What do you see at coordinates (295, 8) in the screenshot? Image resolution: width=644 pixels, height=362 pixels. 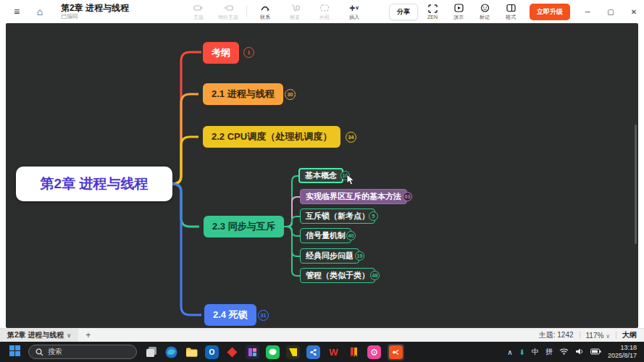 I see `summary-icon` at bounding box center [295, 8].